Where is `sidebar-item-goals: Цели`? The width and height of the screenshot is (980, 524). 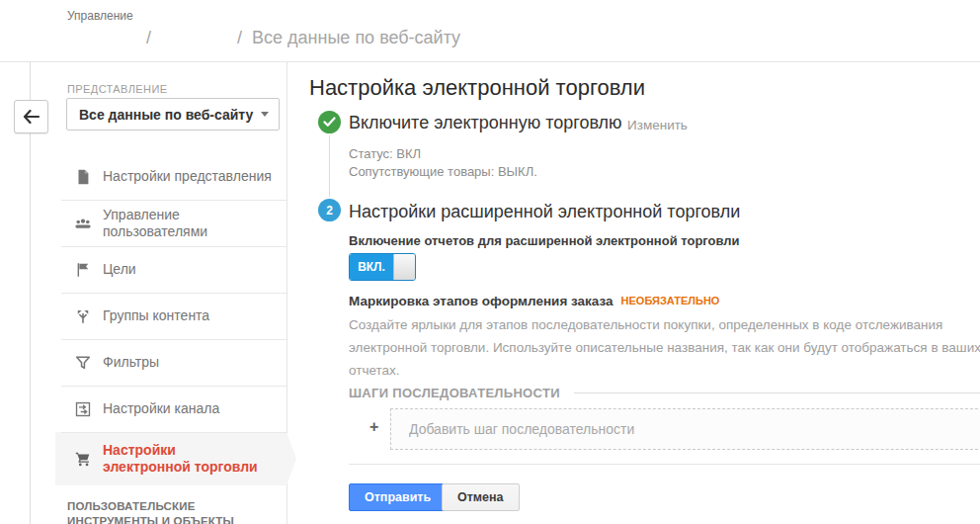 sidebar-item-goals: Цели is located at coordinates (171, 269).